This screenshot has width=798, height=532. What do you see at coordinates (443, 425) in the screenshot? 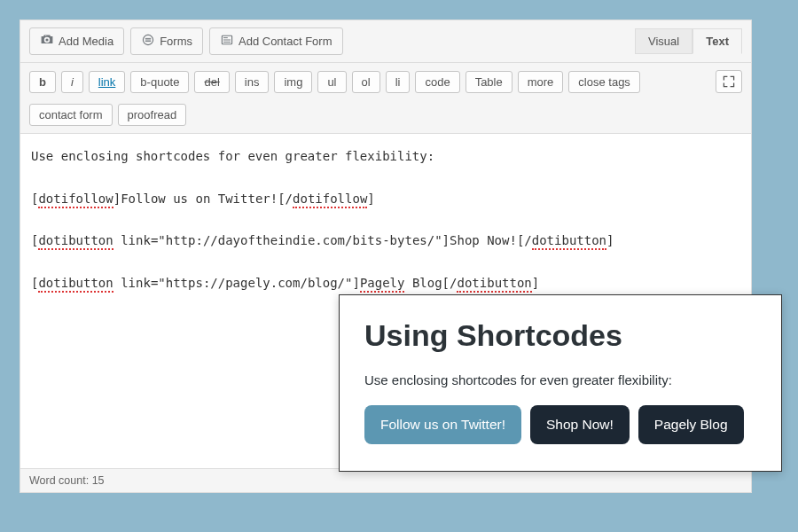
I see `follow-twitter-button: Follow us on Twitter!` at bounding box center [443, 425].